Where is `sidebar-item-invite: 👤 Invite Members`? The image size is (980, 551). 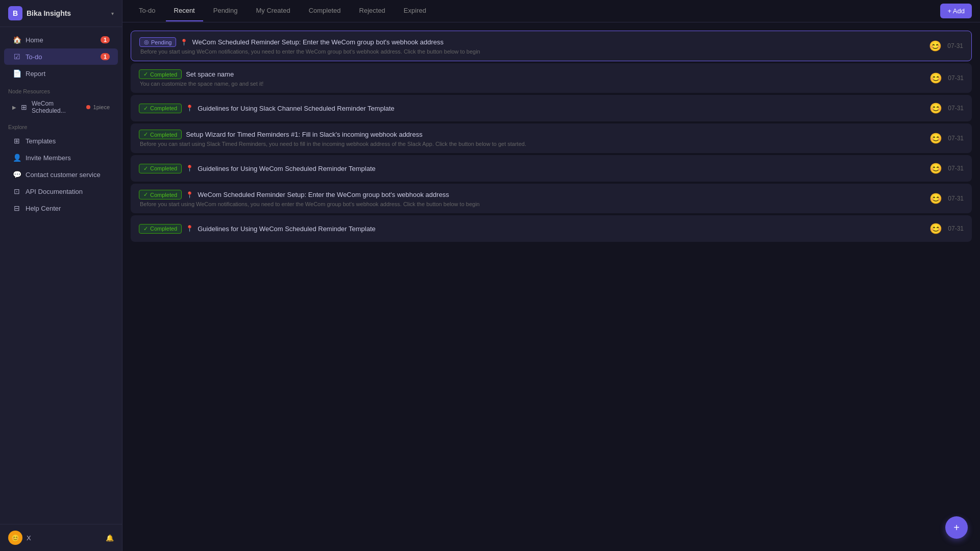
sidebar-item-invite: 👤 Invite Members is located at coordinates (61, 158).